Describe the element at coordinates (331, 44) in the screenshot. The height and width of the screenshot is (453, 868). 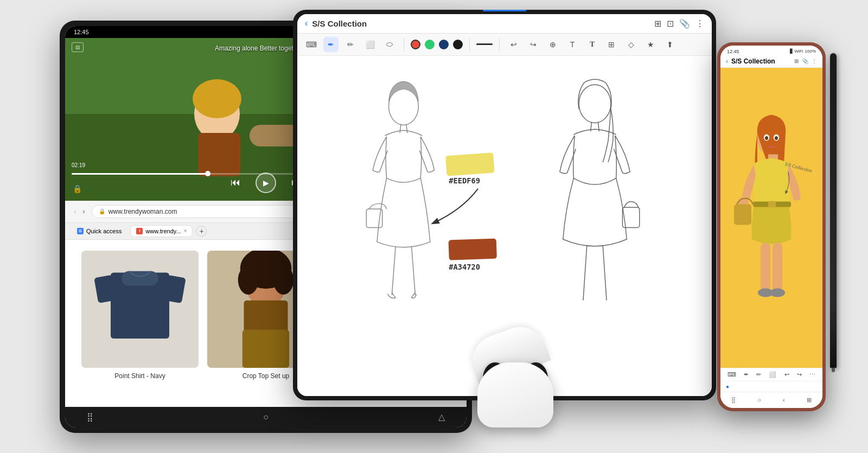
I see `pen-tool: ✒` at that location.